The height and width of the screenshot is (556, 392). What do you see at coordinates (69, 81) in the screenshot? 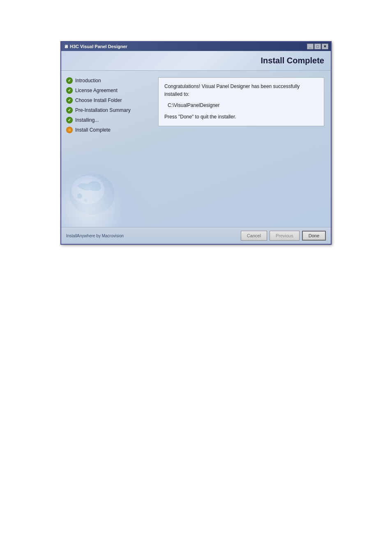
I see `step-introduction-icon` at bounding box center [69, 81].